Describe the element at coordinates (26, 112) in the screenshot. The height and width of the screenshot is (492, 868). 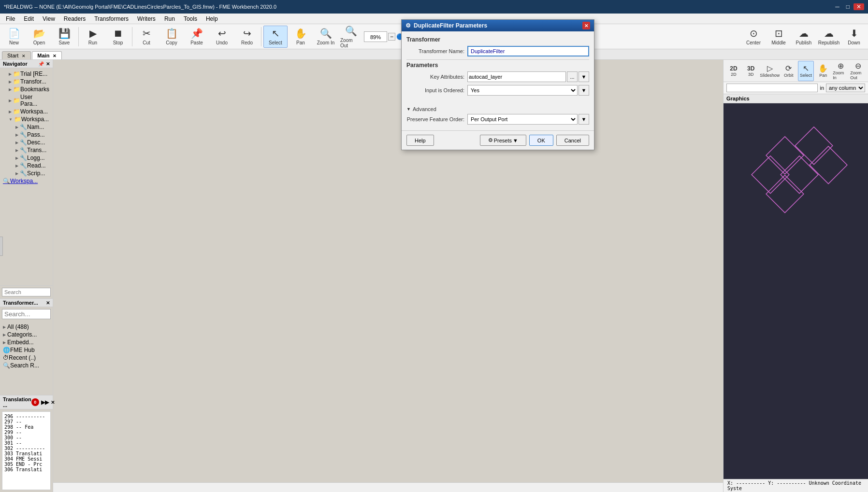
I see `nav-item-workspa1: ▶ 📁 Workspa...` at that location.